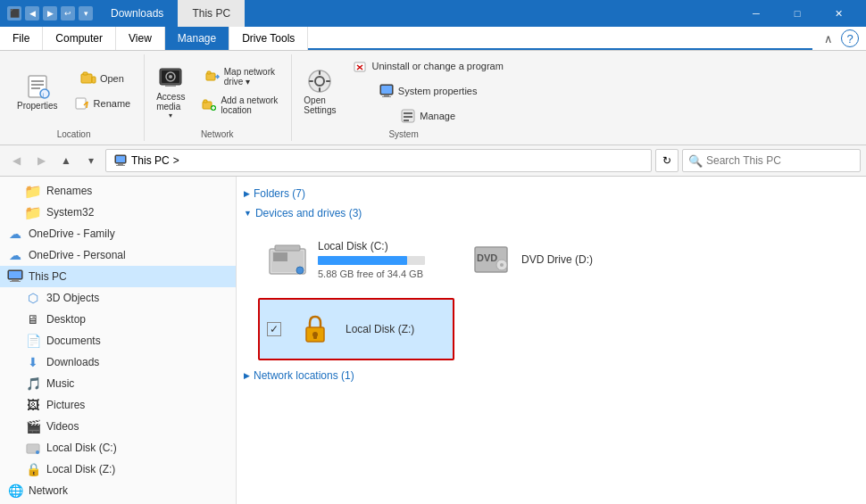 The width and height of the screenshot is (866, 504). Describe the element at coordinates (50, 13) in the screenshot. I see `title-bar-quick-access: ⬛ ◀ ▶ ↩ ▾` at that location.